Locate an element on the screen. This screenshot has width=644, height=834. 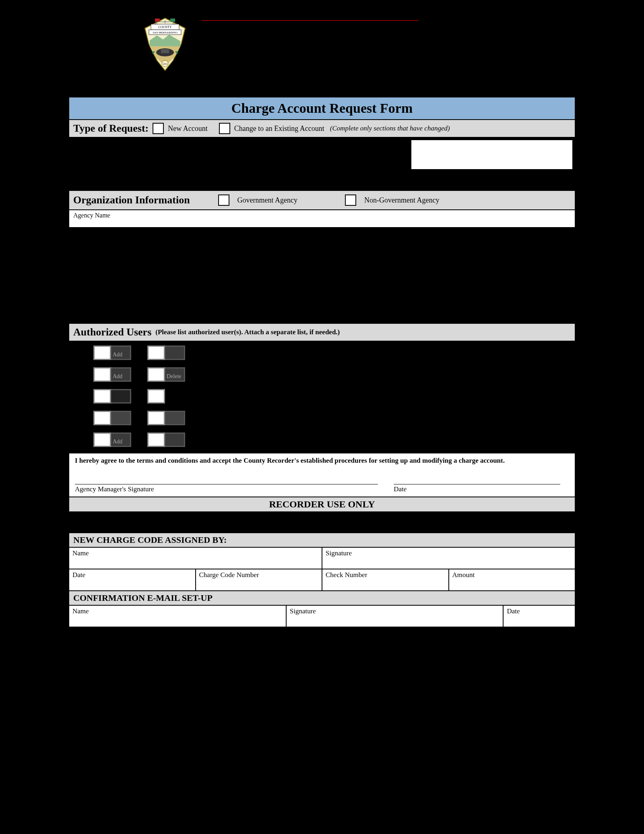
auth-user-row-5: Add is located at coordinates (330, 440).